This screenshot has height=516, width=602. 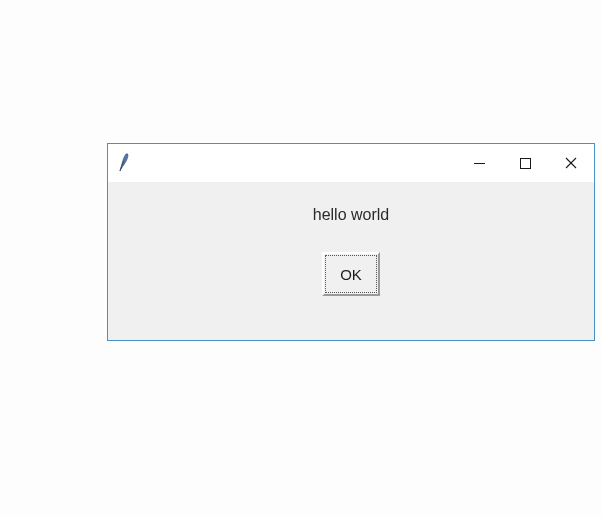 I want to click on ok-button: OK, so click(x=351, y=274).